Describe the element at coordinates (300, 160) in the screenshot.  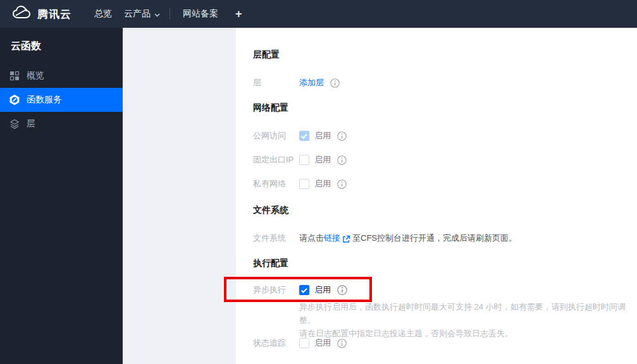
I see `fixed-ip-row: 固定出口IP 启用` at that location.